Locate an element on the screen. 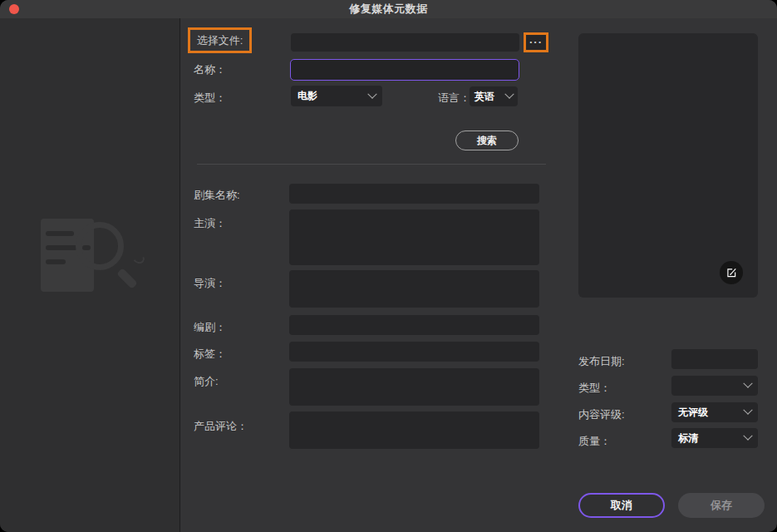 This screenshot has height=532, width=777. release-date-label: 发布日期: is located at coordinates (602, 362).